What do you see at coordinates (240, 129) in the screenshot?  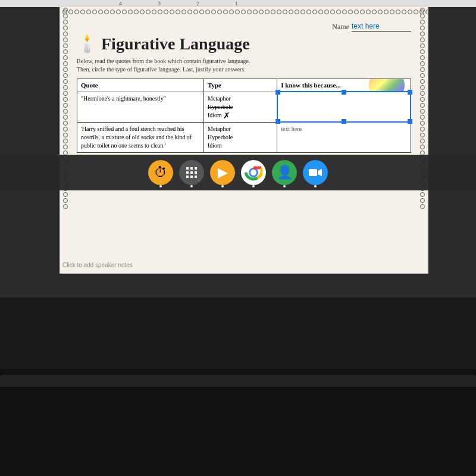 I see `type-option-metaphor-2: Metaphor` at bounding box center [240, 129].